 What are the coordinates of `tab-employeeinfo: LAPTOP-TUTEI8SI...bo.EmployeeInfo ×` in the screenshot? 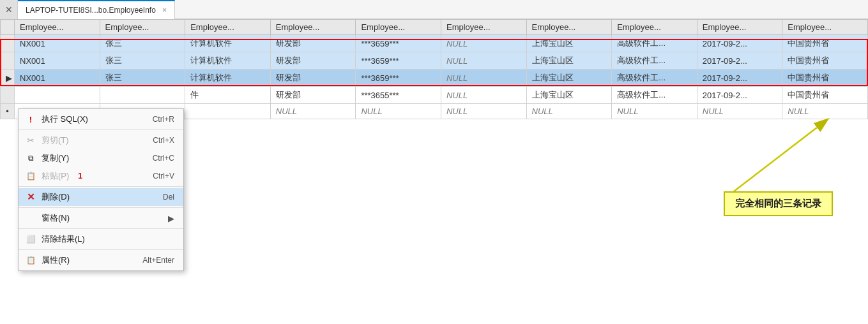 It's located at (96, 10).